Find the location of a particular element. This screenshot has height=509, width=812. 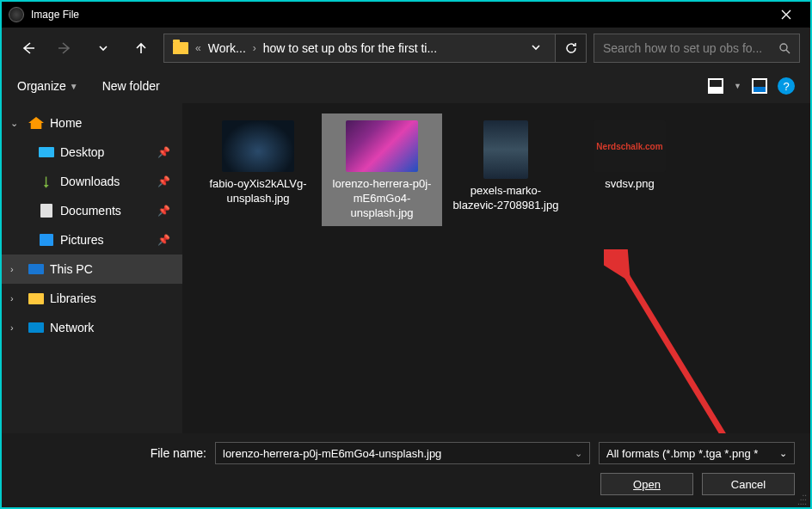

file-item: lorenzo-herrera-p0j-mE6mGo4-unsplash.jpg is located at coordinates (382, 170).